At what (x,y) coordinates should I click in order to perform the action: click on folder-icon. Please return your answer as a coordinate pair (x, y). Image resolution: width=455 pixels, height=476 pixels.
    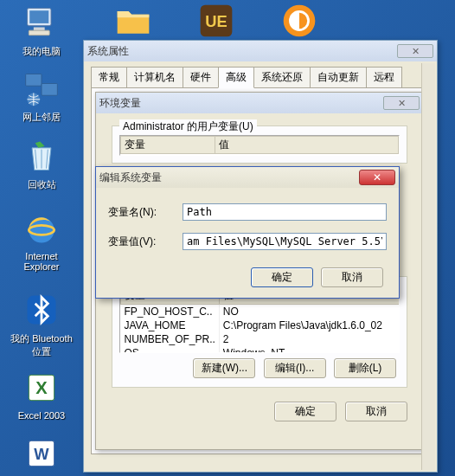
    Looking at the image, I should click on (133, 21).